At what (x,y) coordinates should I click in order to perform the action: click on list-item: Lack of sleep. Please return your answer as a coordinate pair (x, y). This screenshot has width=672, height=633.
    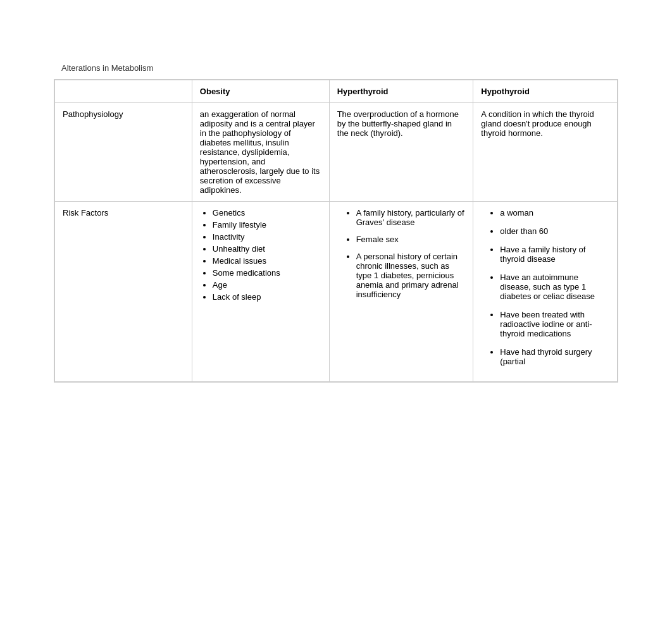
    Looking at the image, I should click on (267, 297).